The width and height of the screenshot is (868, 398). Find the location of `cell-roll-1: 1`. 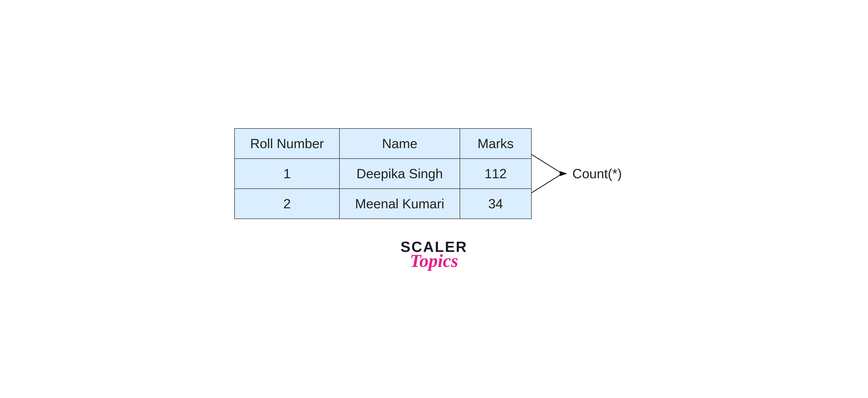

cell-roll-1: 1 is located at coordinates (287, 174).